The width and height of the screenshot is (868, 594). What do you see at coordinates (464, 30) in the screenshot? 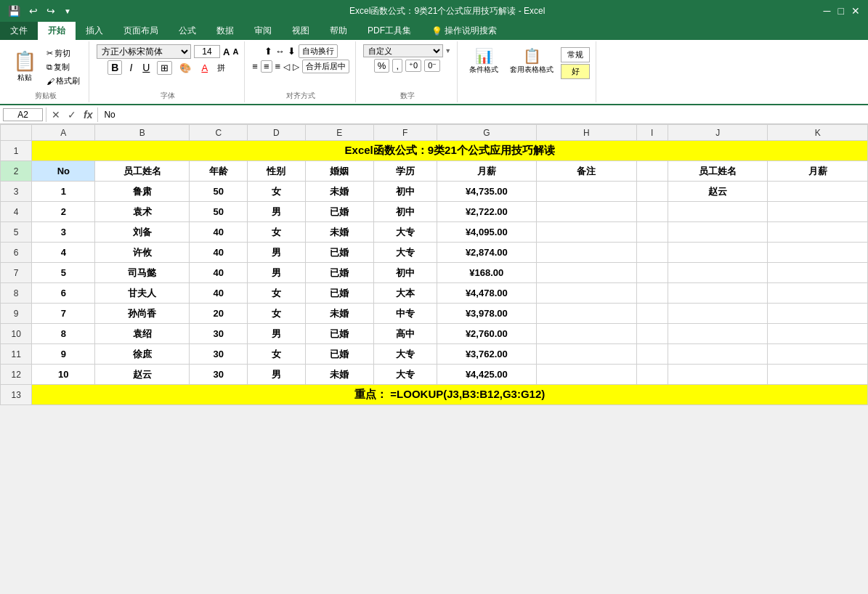
I see `tab-search: 💡 操作说明搜索` at bounding box center [464, 30].